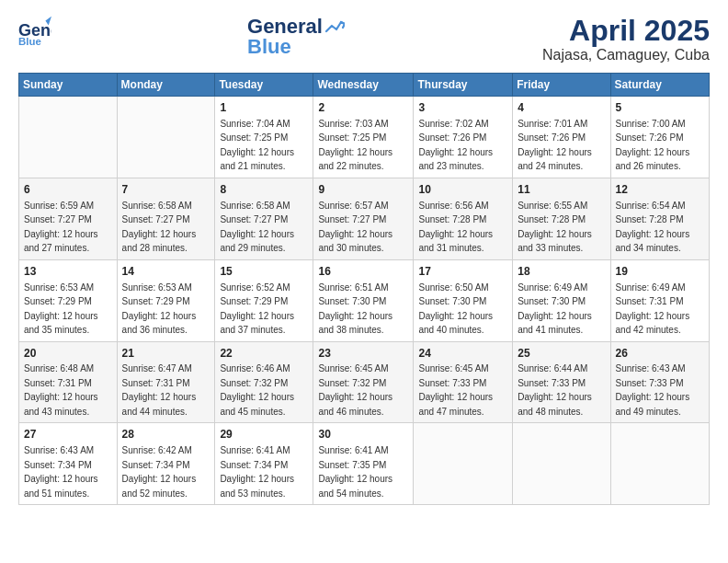 This screenshot has width=728, height=563. What do you see at coordinates (463, 190) in the screenshot?
I see `day-number: 10` at bounding box center [463, 190].